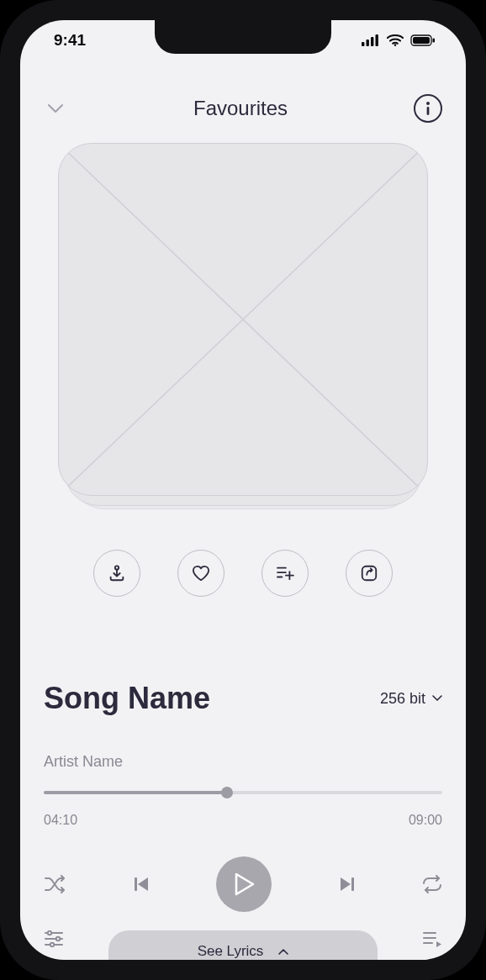 Image resolution: width=486 pixels, height=980 pixels. Describe the element at coordinates (283, 951) in the screenshot. I see `chevron-up-icon` at that location.